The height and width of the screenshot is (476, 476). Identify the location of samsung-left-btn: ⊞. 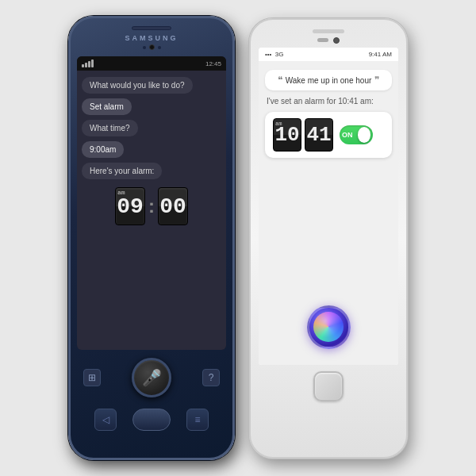
(92, 378).